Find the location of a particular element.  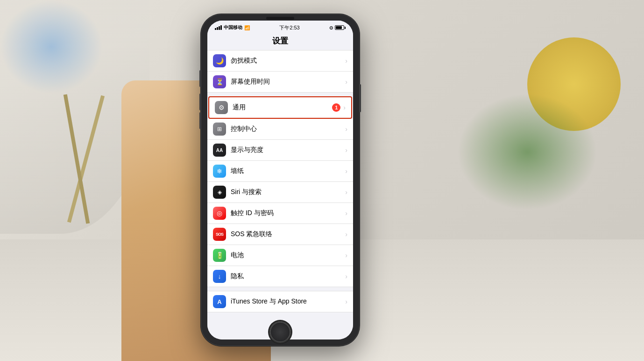

siri-right: › is located at coordinates (347, 192).